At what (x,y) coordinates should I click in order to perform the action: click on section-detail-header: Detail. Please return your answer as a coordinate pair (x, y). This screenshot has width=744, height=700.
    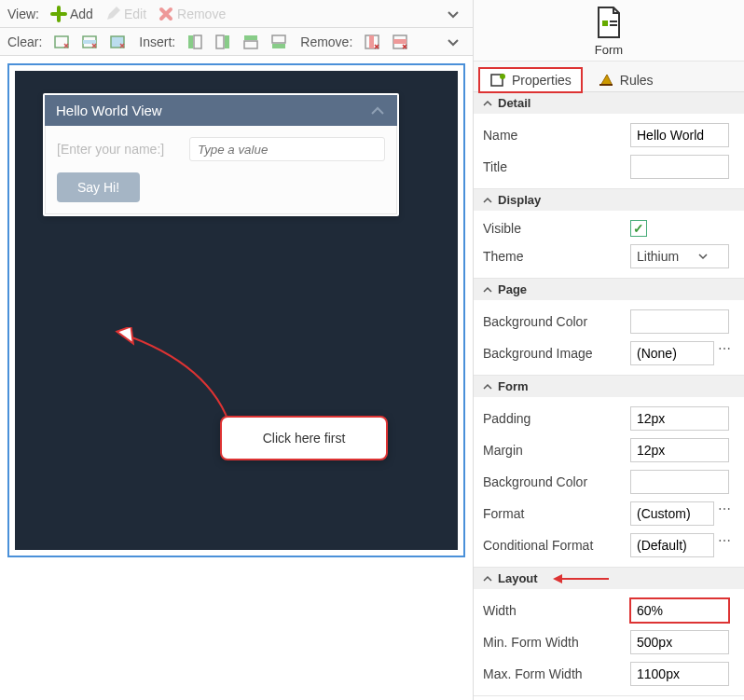
    Looking at the image, I should click on (609, 103).